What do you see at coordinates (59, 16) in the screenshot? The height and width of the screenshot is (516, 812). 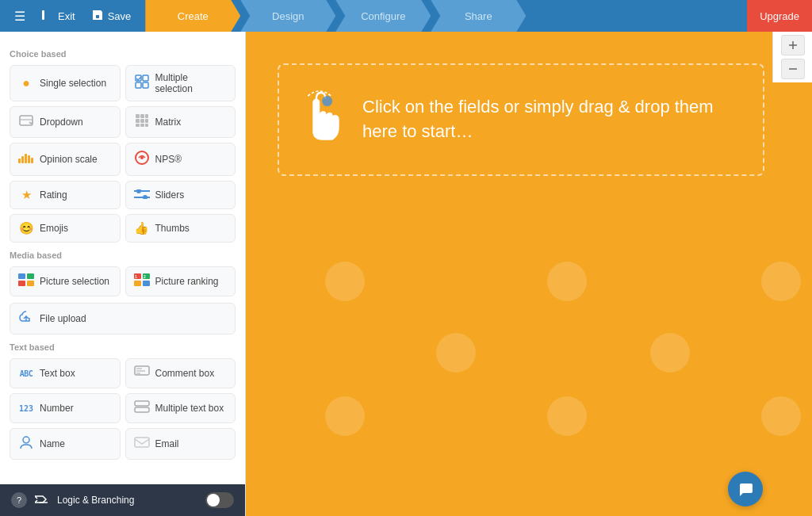 I see `exit-button: Exit` at bounding box center [59, 16].